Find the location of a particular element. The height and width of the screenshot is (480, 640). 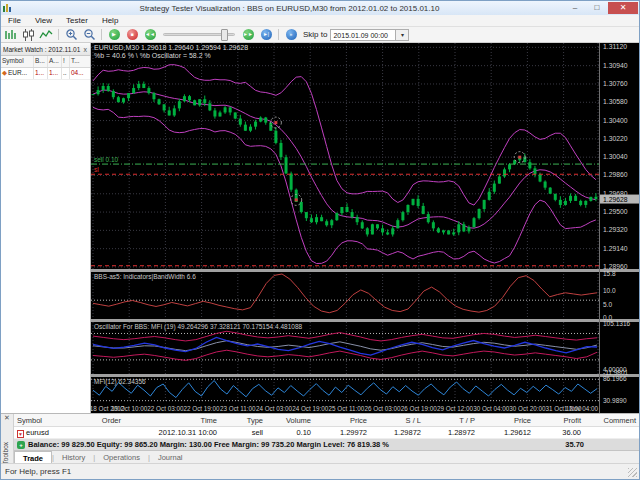

svg-text: 30.9890 is located at coordinates (615, 400).